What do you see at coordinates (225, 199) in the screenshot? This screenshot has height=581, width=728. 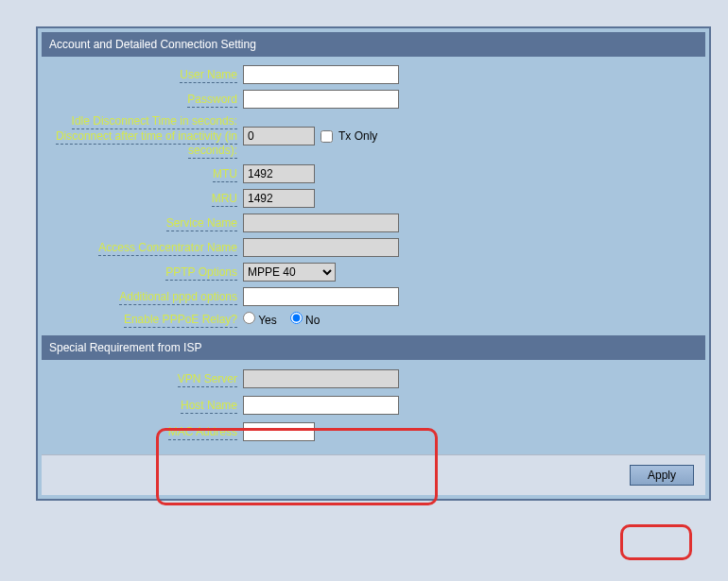 I see `mru-label: MRU` at bounding box center [225, 199].